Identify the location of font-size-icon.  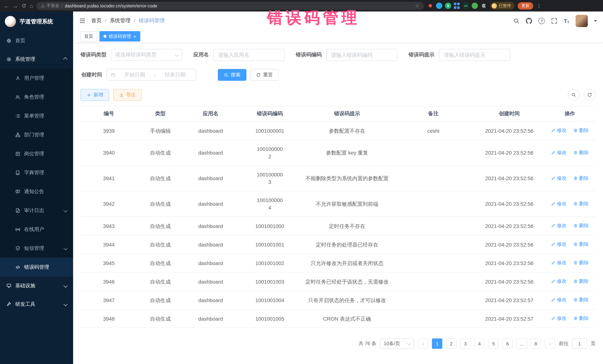
(567, 21).